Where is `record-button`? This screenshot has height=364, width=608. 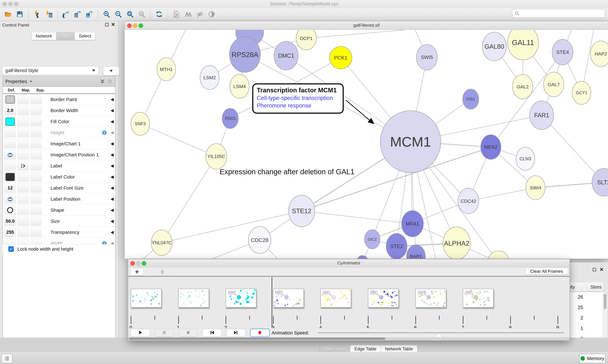 record-button is located at coordinates (260, 333).